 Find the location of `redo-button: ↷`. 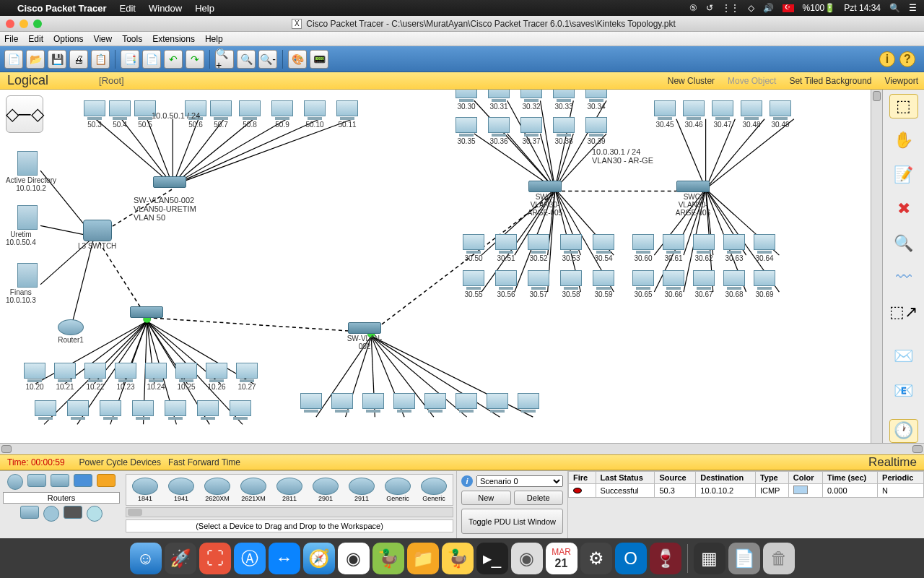

redo-button: ↷ is located at coordinates (195, 59).